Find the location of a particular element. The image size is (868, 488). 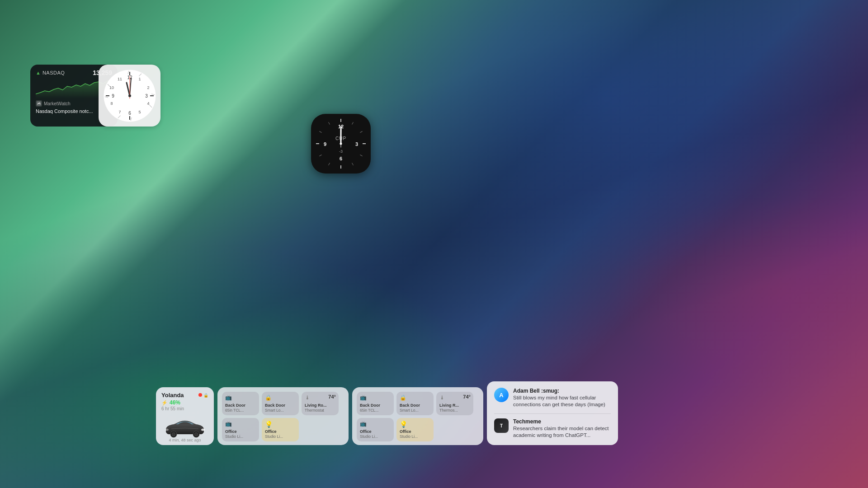

office-tv-sub: Studio Li... is located at coordinates (241, 436).